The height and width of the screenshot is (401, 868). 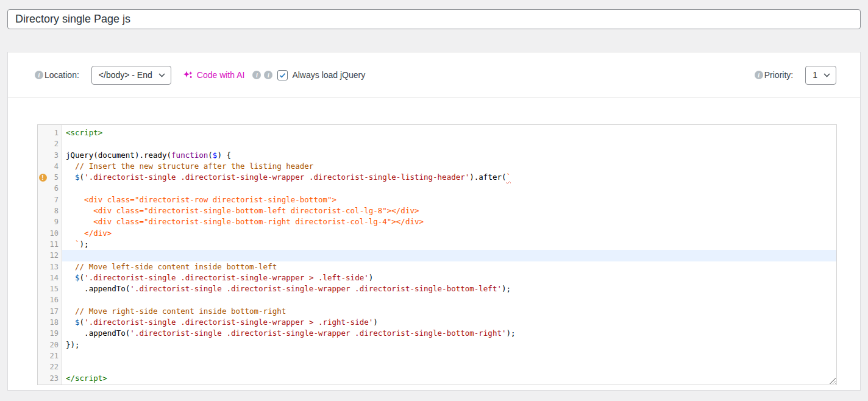 I want to click on line-number: 13, so click(x=55, y=267).